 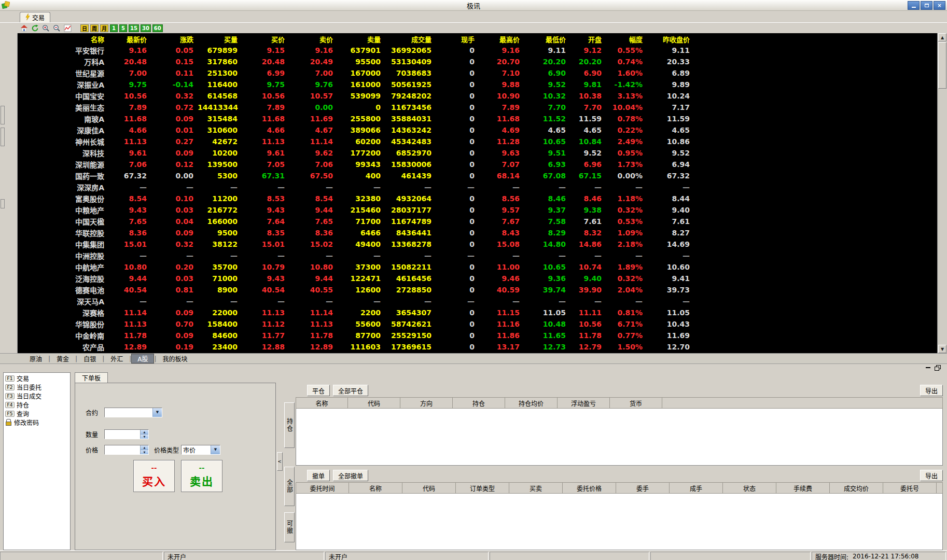 What do you see at coordinates (940, 5) in the screenshot?
I see `close-icon: ×` at bounding box center [940, 5].